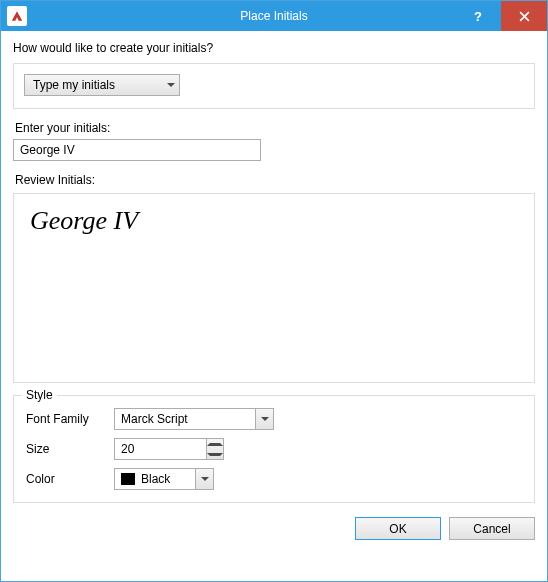  I want to click on create-method-selected: Type my initials, so click(93, 85).